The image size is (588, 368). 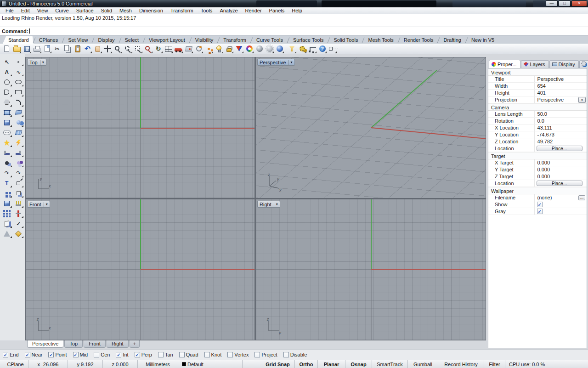 I want to click on status-ortho-toggle: Ortho, so click(x=306, y=364).